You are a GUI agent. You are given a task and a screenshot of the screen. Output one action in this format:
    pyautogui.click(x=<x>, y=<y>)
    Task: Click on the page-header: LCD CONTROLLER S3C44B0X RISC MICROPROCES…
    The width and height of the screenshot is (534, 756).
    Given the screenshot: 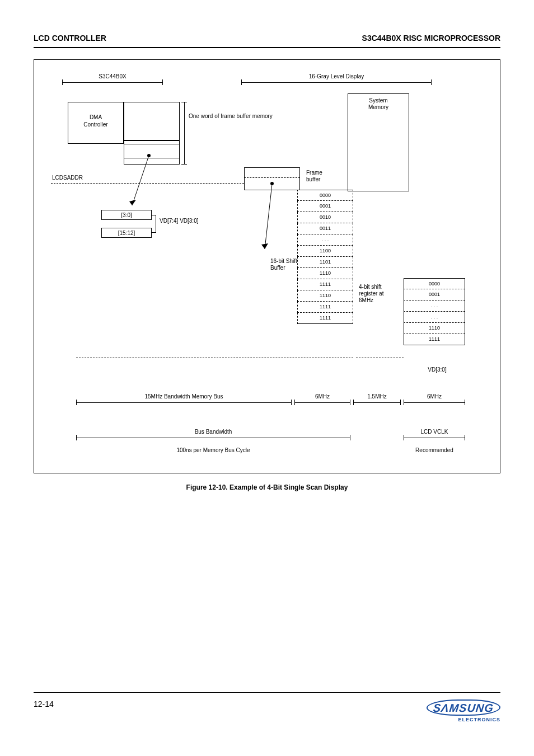 What is the action you would take?
    pyautogui.click(x=267, y=41)
    